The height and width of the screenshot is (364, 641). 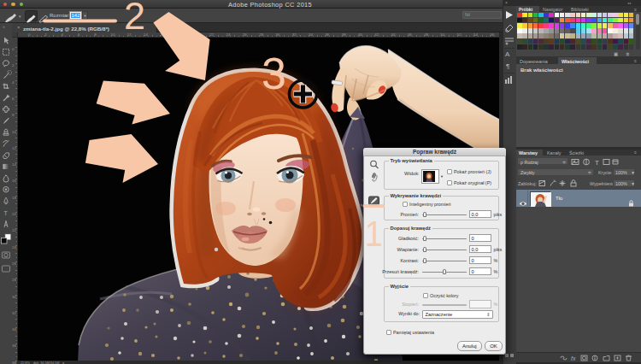 What do you see at coordinates (508, 55) in the screenshot?
I see `svg-text: A` at bounding box center [508, 55].